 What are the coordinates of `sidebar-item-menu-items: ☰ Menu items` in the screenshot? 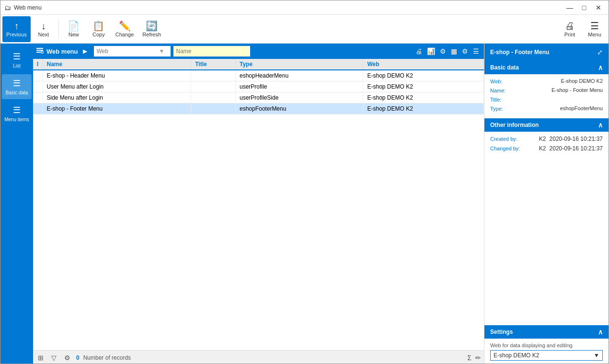 It's located at (17, 114).